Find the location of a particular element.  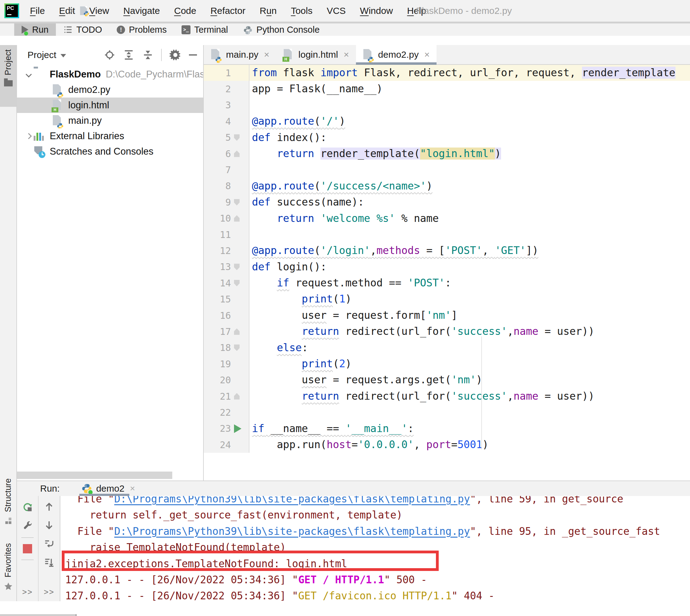

star-icon is located at coordinates (8, 586).